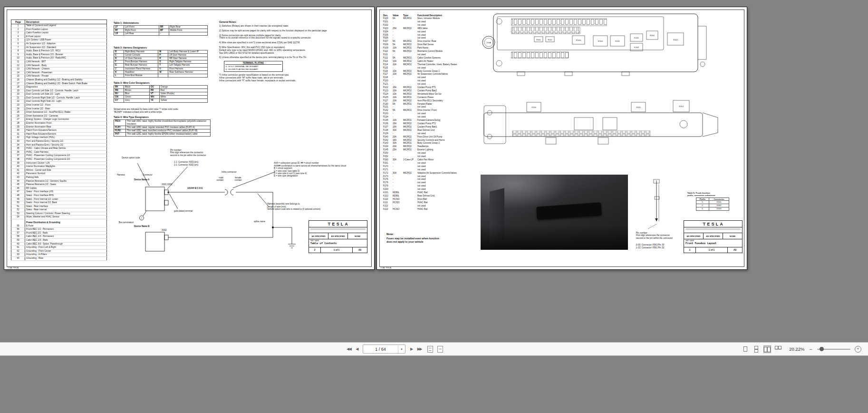 This screenshot has width=868, height=413. Describe the element at coordinates (315, 250) in the screenshot. I see `revision-number: 2` at that location.